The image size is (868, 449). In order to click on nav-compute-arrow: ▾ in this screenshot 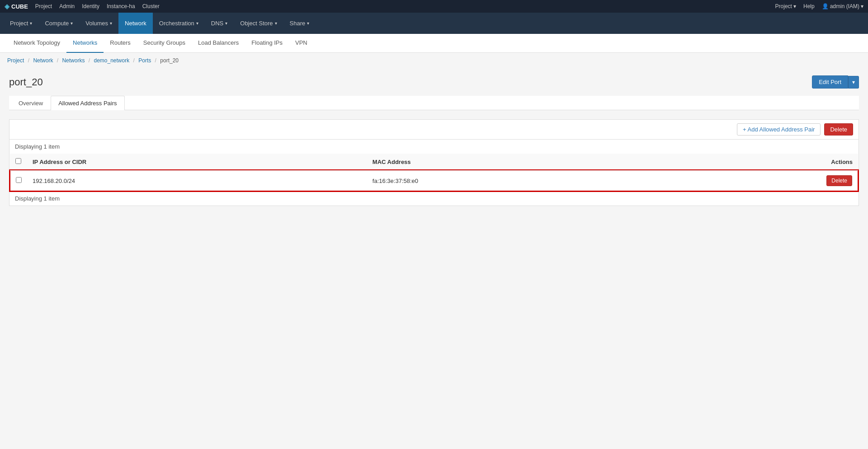, I will do `click(71, 23)`.